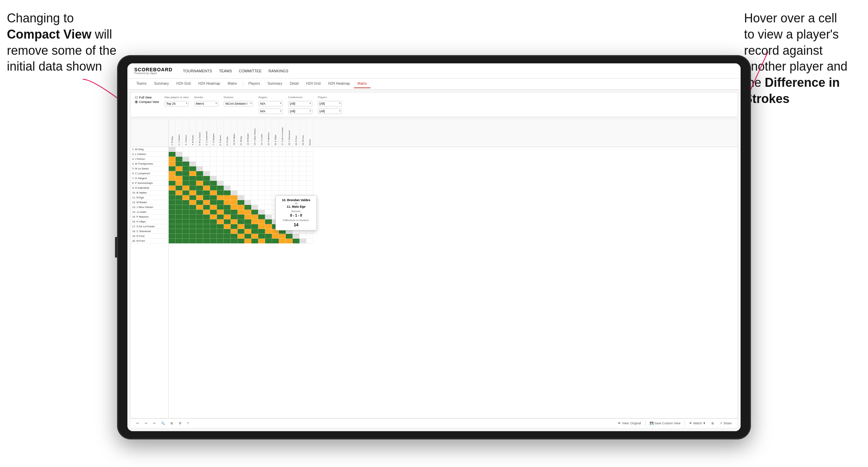 This screenshot has height=467, width=868. I want to click on tab-h2h-heatmap-right: H2H Heatmap, so click(339, 84).